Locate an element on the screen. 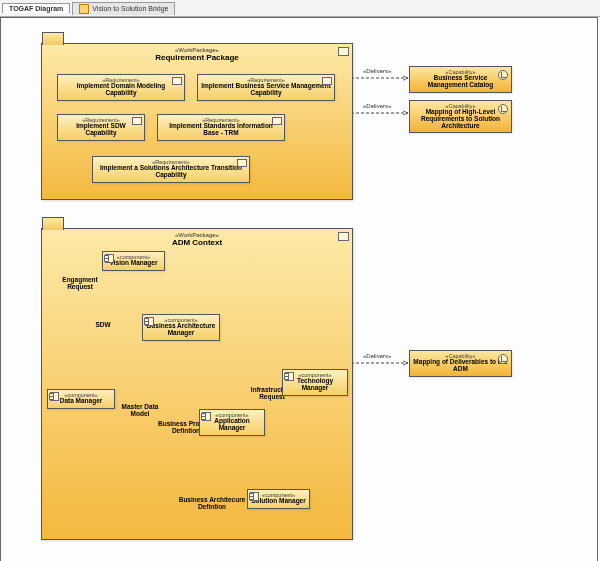 The height and width of the screenshot is (561, 600). element-name: Master Data Model is located at coordinates (140, 410).